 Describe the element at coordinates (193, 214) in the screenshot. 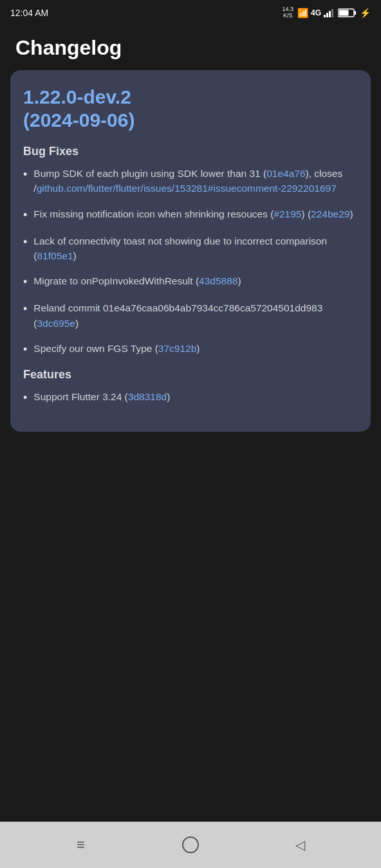

I see `bullet-text: Fix missing notification icon when shrin…` at that location.